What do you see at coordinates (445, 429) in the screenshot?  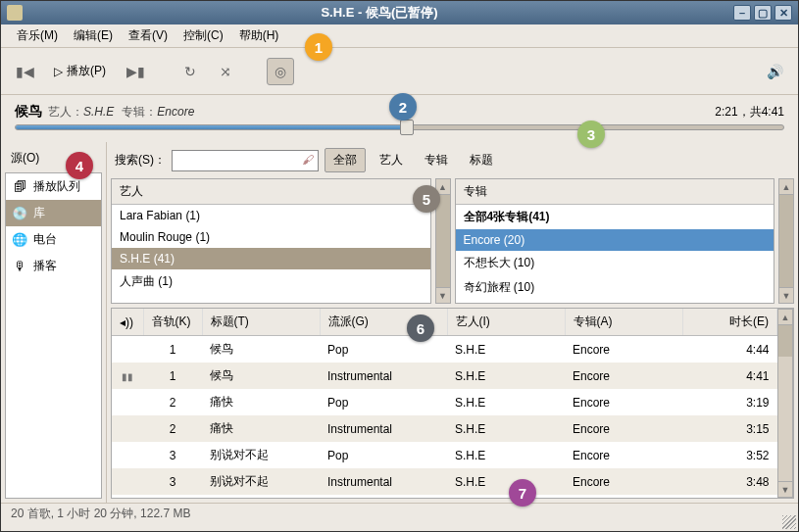 I see `track-row: 2 痛快 Instrumental S.H.E Encore 3:15` at bounding box center [445, 429].